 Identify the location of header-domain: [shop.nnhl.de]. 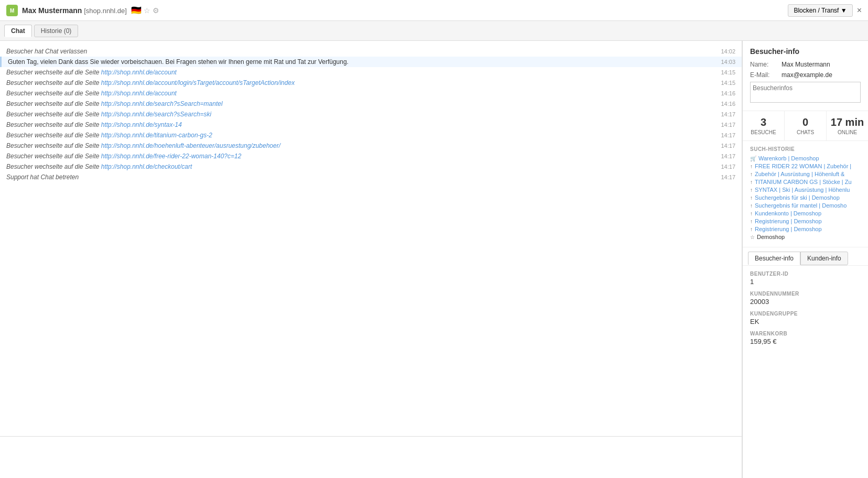
(105, 10).